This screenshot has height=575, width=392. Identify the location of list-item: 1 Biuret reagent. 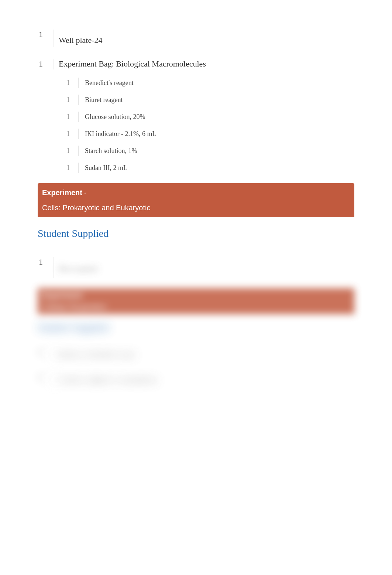
(210, 100).